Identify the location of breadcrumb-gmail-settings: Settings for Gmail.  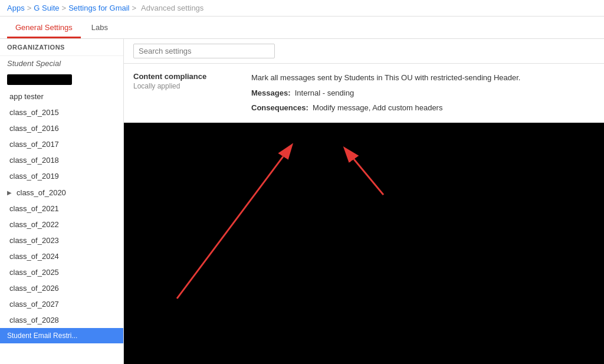
(99, 8).